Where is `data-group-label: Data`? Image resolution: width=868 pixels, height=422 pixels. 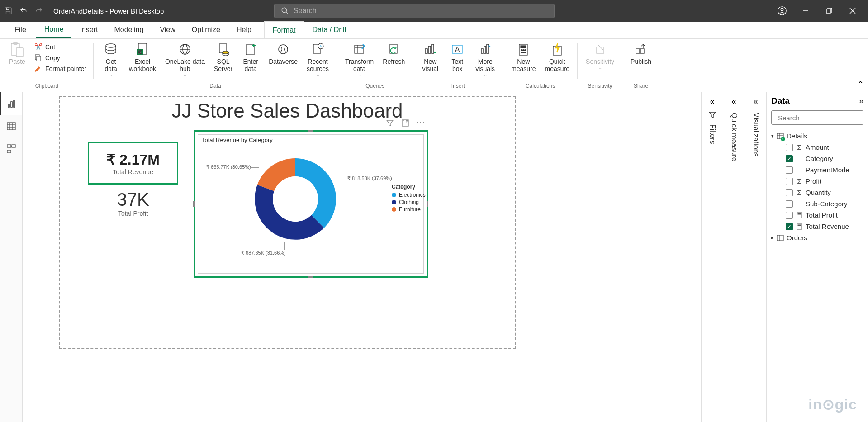
data-group-label: Data is located at coordinates (215, 87).